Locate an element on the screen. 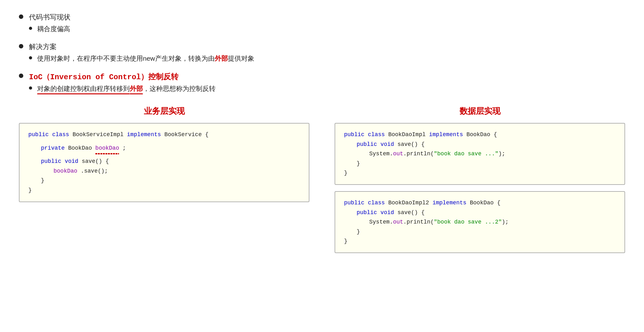 The width and height of the screenshot is (644, 332). r2-line-2: public void save() { is located at coordinates (480, 213).